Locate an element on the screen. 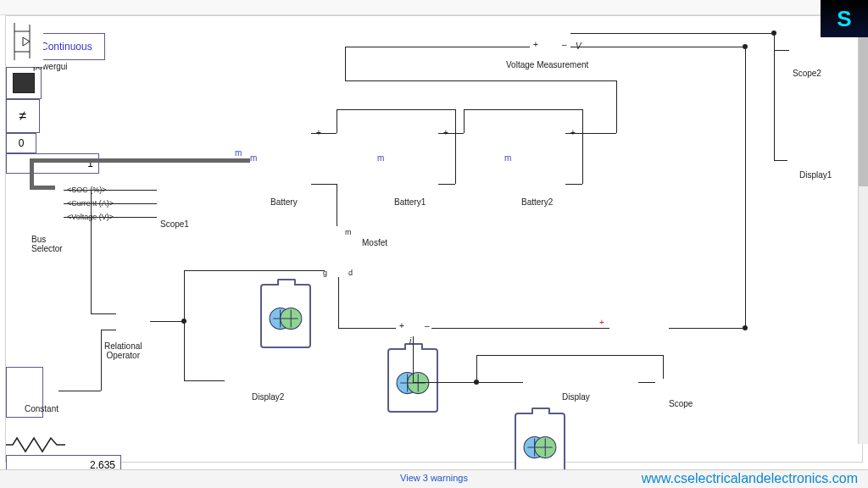 This screenshot has height=488, width=868. scope1-block is located at coordinates (24, 83).